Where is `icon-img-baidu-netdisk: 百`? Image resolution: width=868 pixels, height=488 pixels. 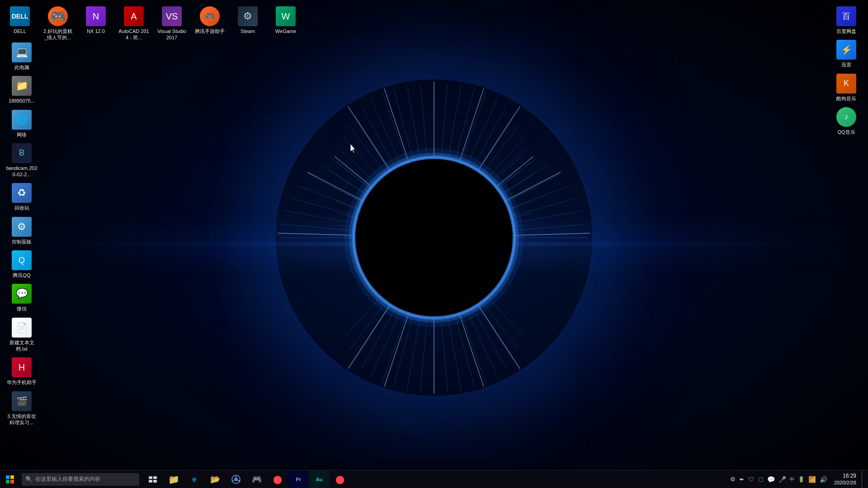 icon-img-baidu-netdisk: 百 is located at coordinates (846, 16).